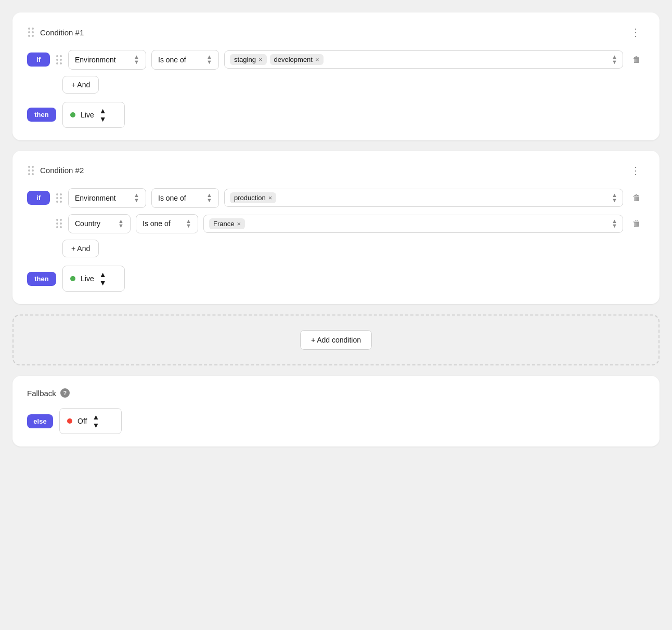 This screenshot has height=630, width=672. Describe the element at coordinates (615, 224) in the screenshot. I see `c2-country-tags-chevron-icon: ▲▼` at that location.